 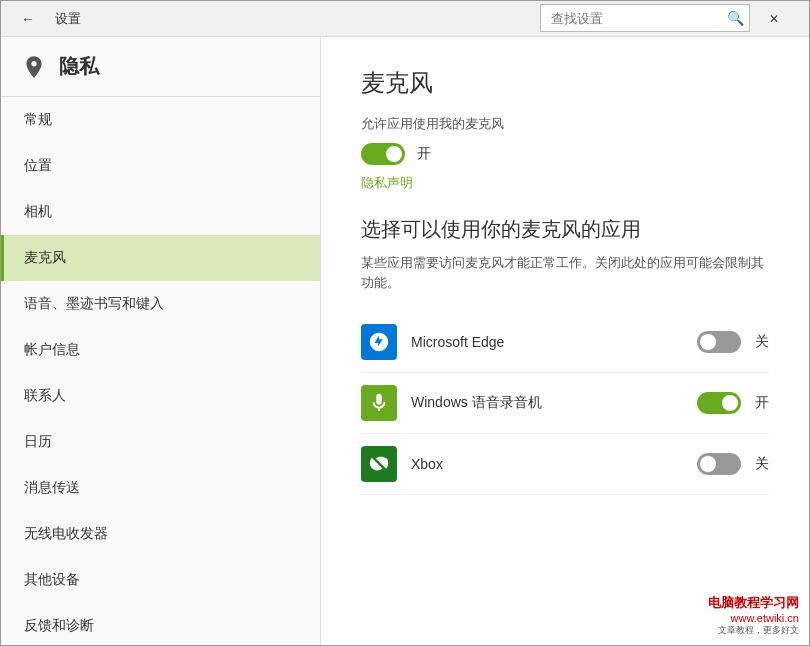 What do you see at coordinates (379, 403) in the screenshot?
I see `recorder-icon` at bounding box center [379, 403].